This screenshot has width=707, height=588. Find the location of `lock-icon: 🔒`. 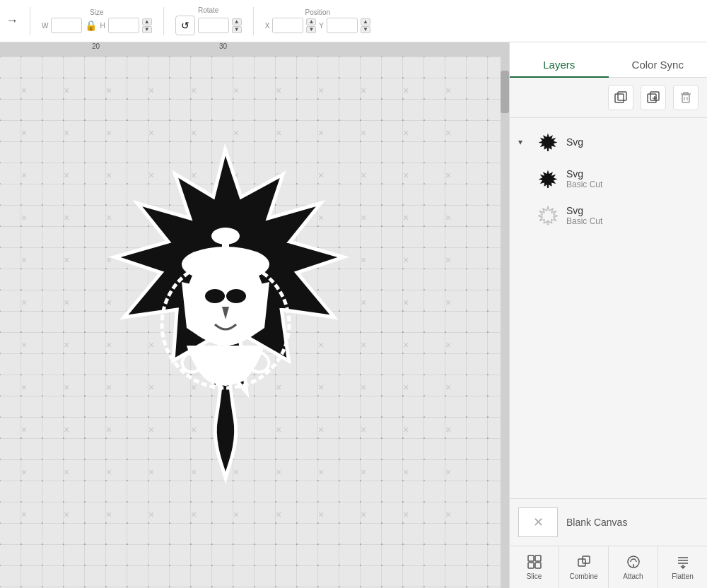

lock-icon: 🔒 is located at coordinates (90, 25).